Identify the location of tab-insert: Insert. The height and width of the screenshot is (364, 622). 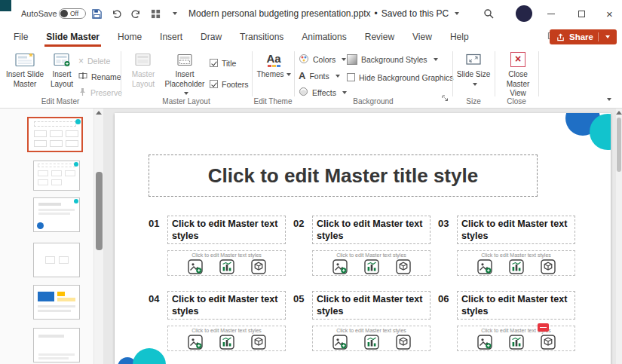
(171, 37).